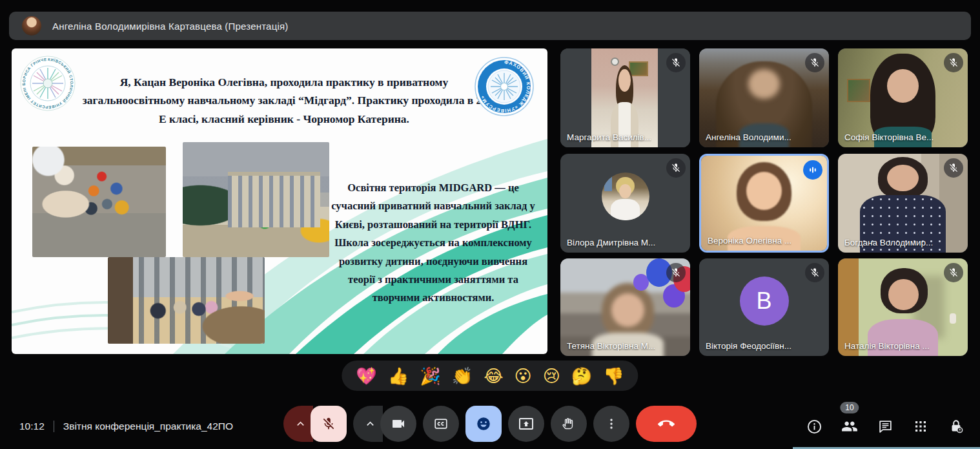 This screenshot has height=449, width=980. What do you see at coordinates (490, 26) in the screenshot?
I see `presentation-pinned-bar: Ангеліна Володимирівна Картавцева (Презе…` at bounding box center [490, 26].